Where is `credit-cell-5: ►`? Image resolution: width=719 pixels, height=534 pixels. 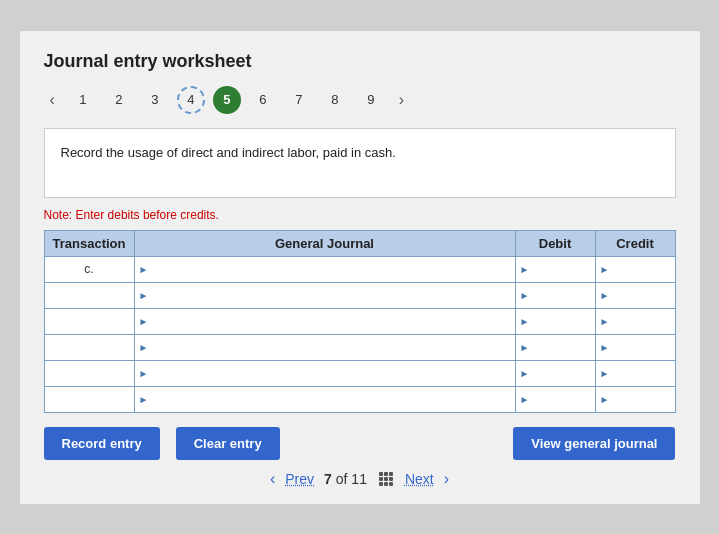
credit-cell-5: ► is located at coordinates (635, 373).